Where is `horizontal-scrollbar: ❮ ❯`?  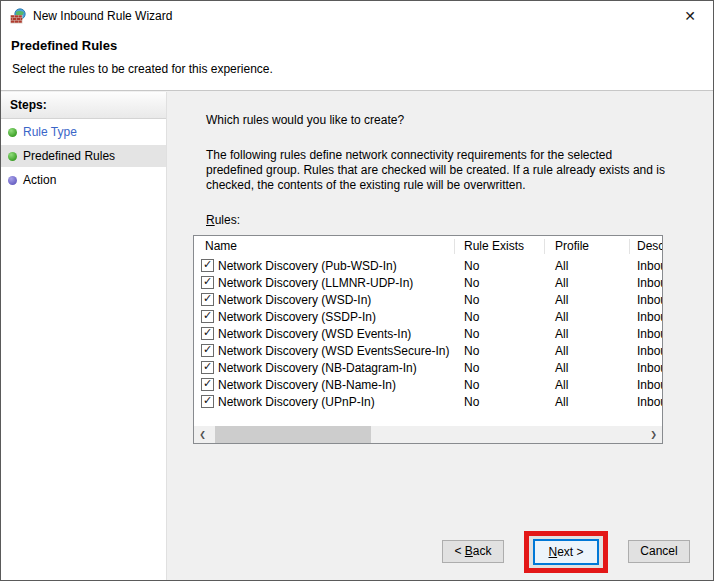
horizontal-scrollbar: ❮ ❯ is located at coordinates (428, 434).